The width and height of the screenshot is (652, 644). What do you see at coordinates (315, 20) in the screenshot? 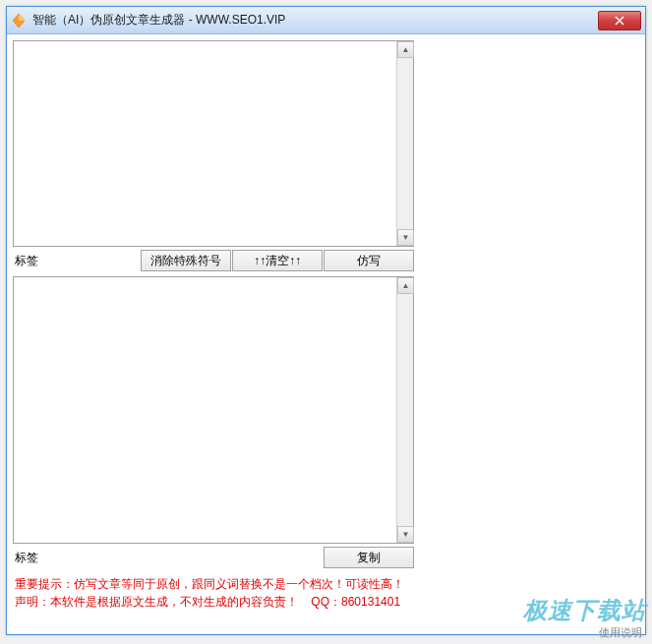
I see `window-title: 智能（AI）伪原创文章生成器 - WWW.SEO1.VIP` at bounding box center [315, 20].